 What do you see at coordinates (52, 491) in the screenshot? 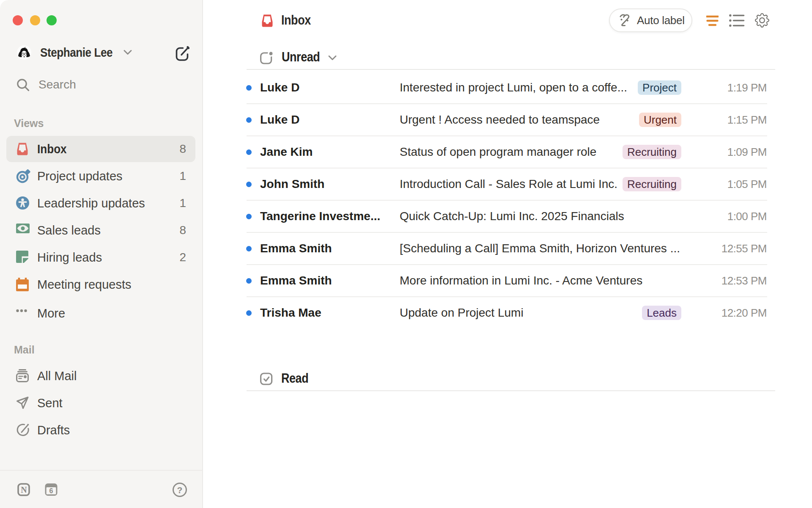
I see `svg-text: 6` at bounding box center [52, 491].